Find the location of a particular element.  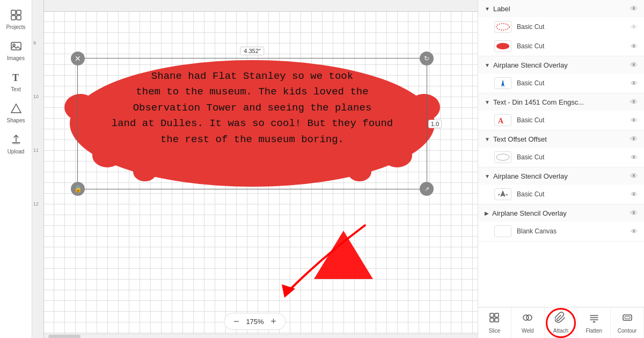

ruler-mark-11: 11 is located at coordinates (36, 150).